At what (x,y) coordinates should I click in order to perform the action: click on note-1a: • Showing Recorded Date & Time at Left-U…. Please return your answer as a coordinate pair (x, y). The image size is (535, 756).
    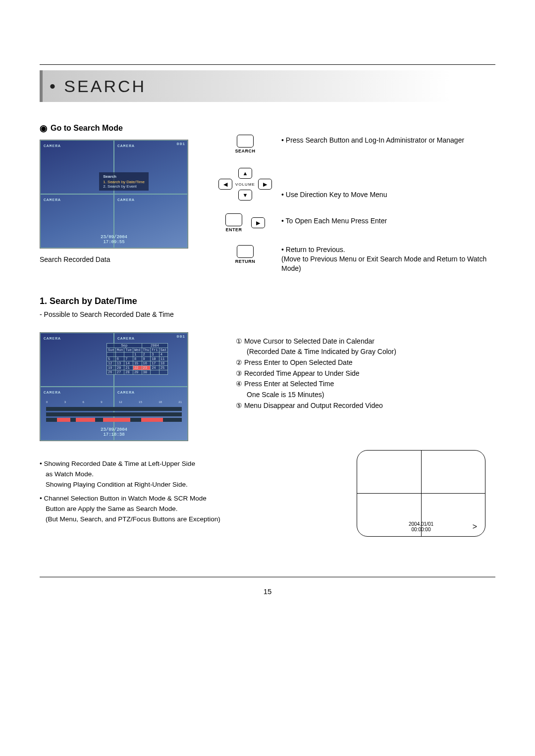
    Looking at the image, I should click on (193, 464).